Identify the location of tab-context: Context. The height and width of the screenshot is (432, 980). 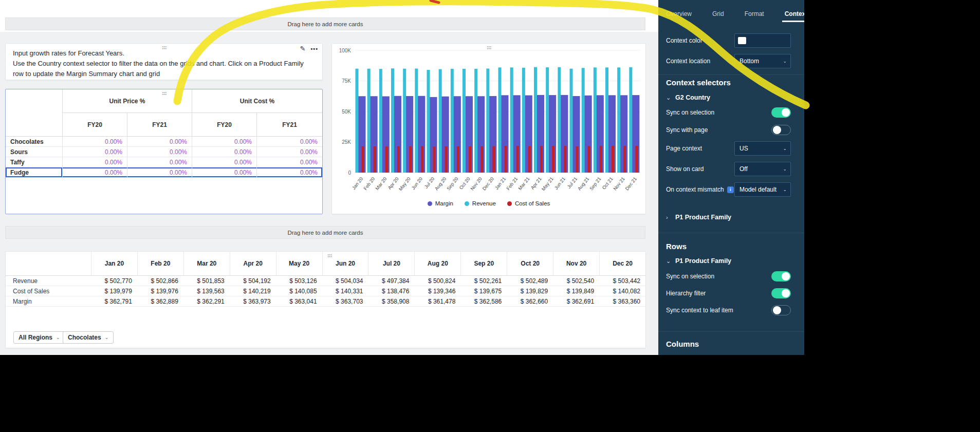
(794, 14).